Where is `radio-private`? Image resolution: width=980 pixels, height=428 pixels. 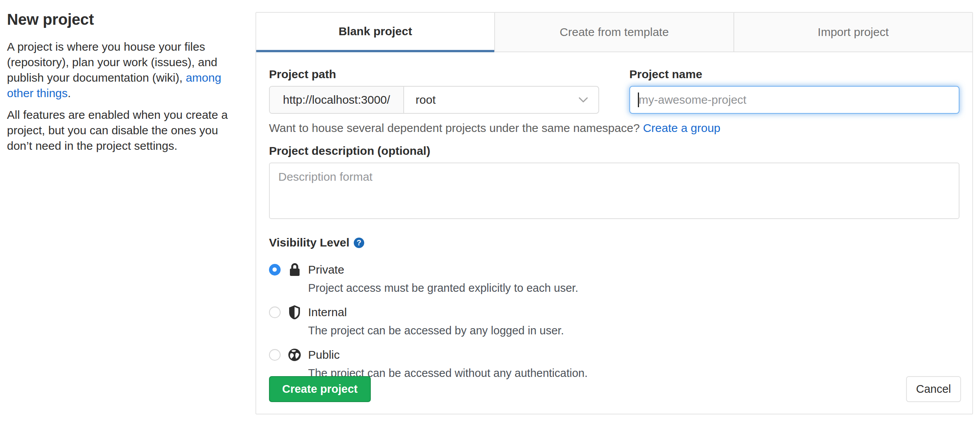 radio-private is located at coordinates (275, 270).